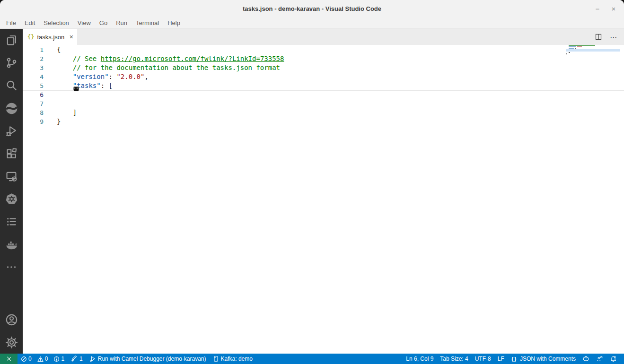 This screenshot has width=624, height=364. What do you see at coordinates (43, 359) in the screenshot?
I see `problems-indicator: 0 0 1` at bounding box center [43, 359].